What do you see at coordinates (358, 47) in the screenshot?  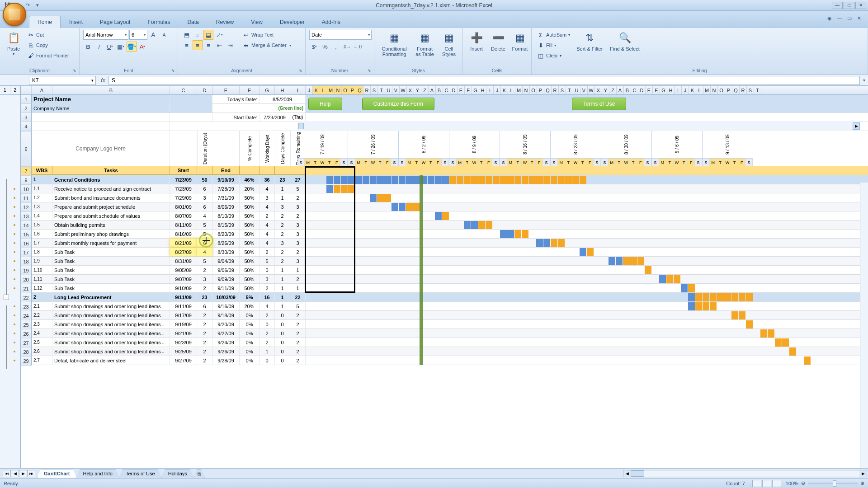 I see `dec-decimal-icon: ←.0` at bounding box center [358, 47].